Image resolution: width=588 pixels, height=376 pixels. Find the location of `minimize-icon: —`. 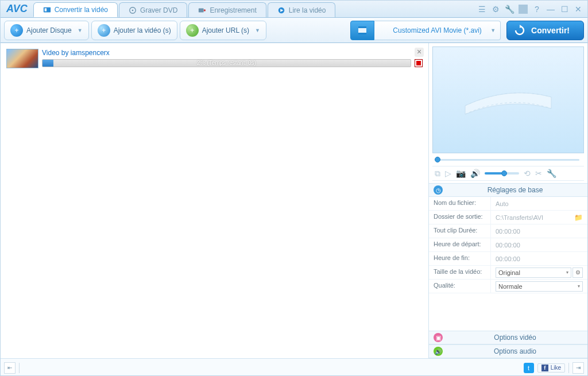

minimize-icon: — is located at coordinates (551, 9).